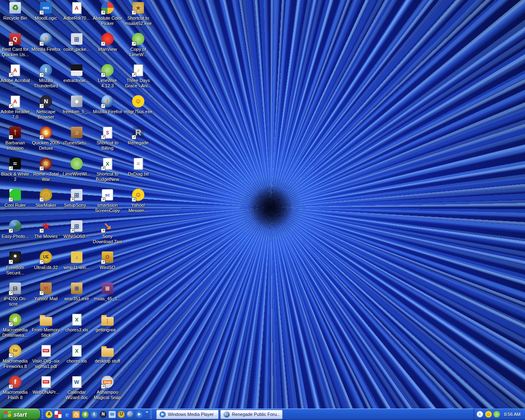 This screenshot has height=420, width=525. What do you see at coordinates (107, 170) in the screenshot?
I see `desktop-icon-shortcut-to-budgetnew: X↗Shortcut to BudgetNew` at bounding box center [107, 170].